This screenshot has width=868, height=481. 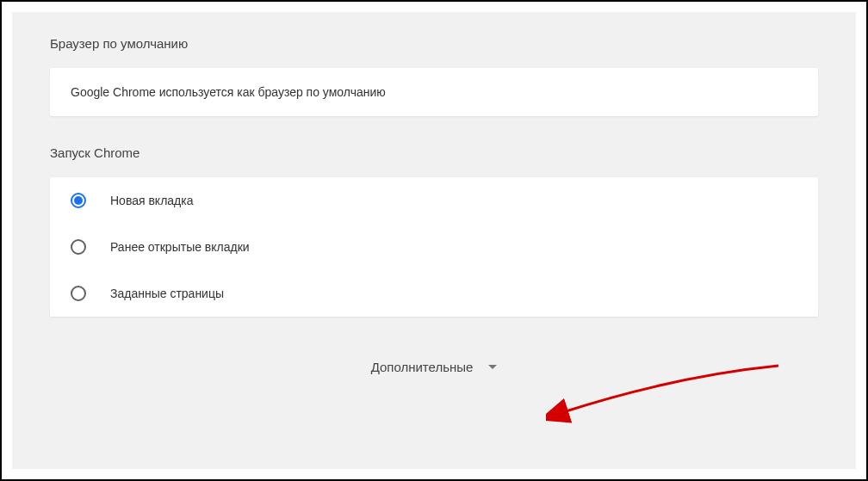 I want to click on startup-option-specific-pages: Заданные страницы, so click(x=434, y=293).